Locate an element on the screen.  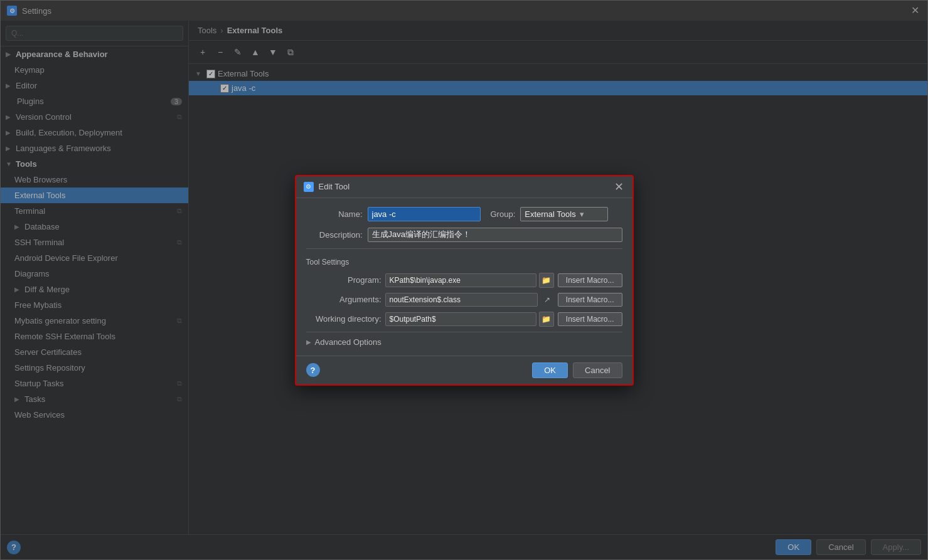
dialog-title-bar: ⚙ Edit Tool ✕ is located at coordinates (464, 187).